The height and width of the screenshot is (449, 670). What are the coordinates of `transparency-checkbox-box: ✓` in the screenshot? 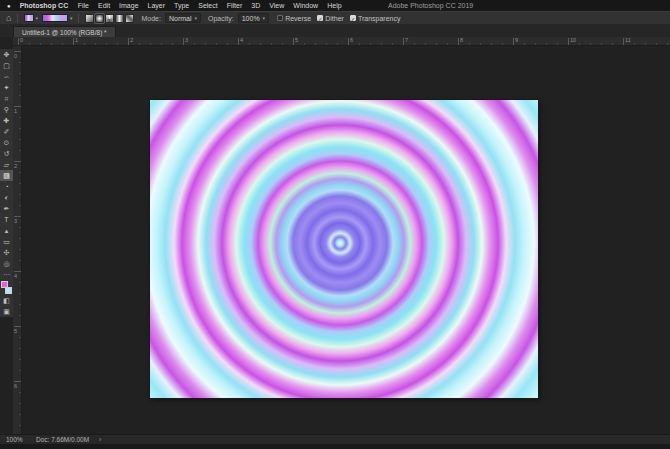 It's located at (353, 18).